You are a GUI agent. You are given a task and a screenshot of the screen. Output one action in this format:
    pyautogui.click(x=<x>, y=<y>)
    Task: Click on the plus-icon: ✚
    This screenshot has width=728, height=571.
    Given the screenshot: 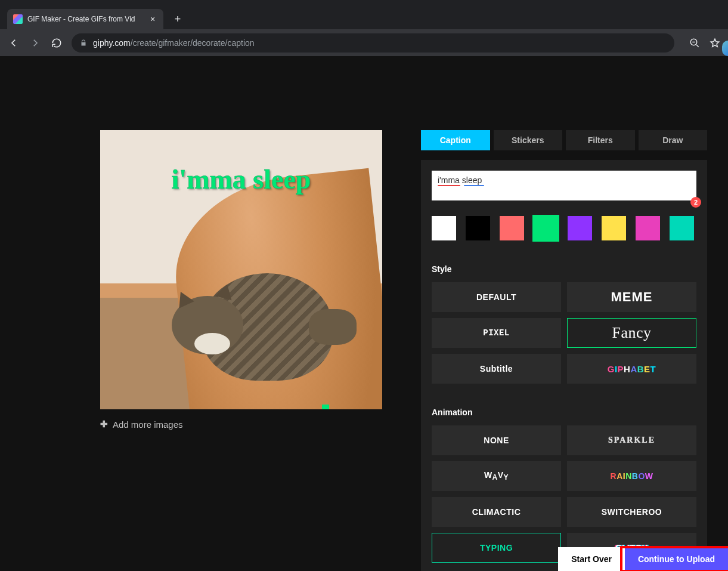 What is the action you would take?
    pyautogui.click(x=104, y=424)
    